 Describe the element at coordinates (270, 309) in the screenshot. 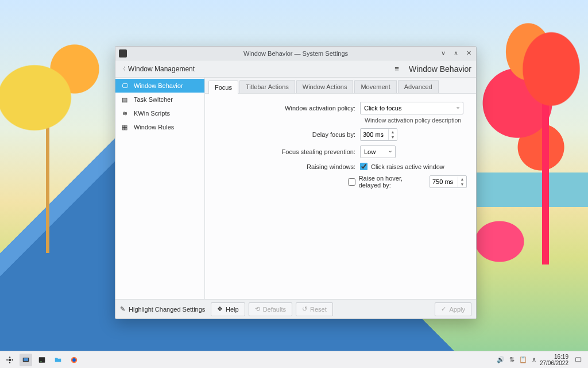

I see `defaults-button: ⟲Defaults` at that location.